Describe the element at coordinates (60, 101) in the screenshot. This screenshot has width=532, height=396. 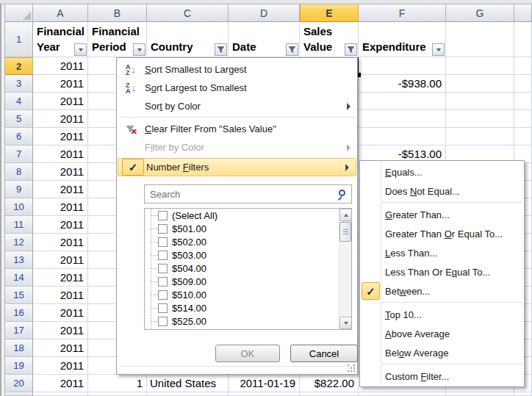
I see `cell-A4: 2011` at that location.